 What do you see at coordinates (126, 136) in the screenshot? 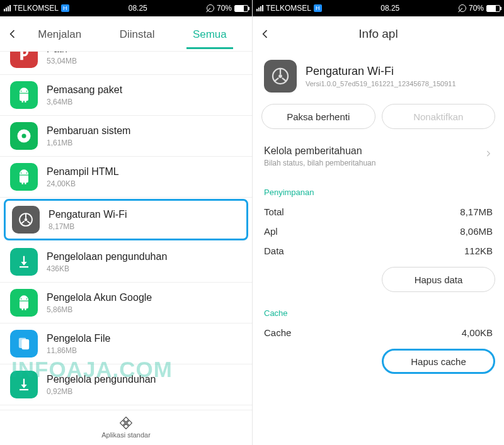
I see `app-row: Pembaruan sistem1,61MB` at bounding box center [126, 136].